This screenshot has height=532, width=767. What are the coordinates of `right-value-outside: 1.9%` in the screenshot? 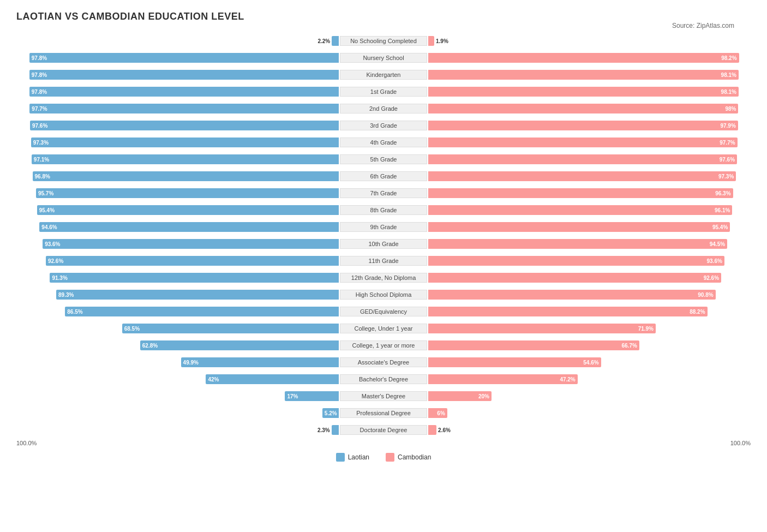 It's located at (442, 41).